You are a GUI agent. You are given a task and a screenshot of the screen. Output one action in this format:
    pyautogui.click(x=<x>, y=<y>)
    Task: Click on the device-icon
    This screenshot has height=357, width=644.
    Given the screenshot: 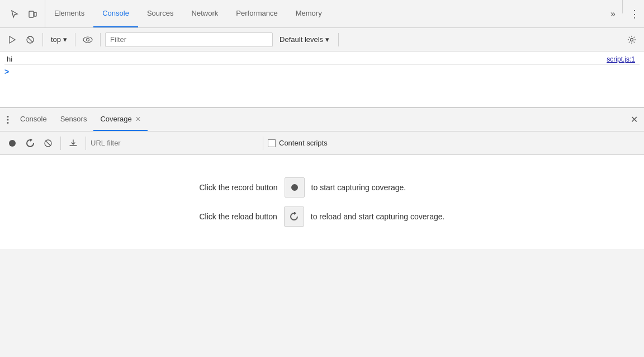 What is the action you would take?
    pyautogui.click(x=32, y=14)
    